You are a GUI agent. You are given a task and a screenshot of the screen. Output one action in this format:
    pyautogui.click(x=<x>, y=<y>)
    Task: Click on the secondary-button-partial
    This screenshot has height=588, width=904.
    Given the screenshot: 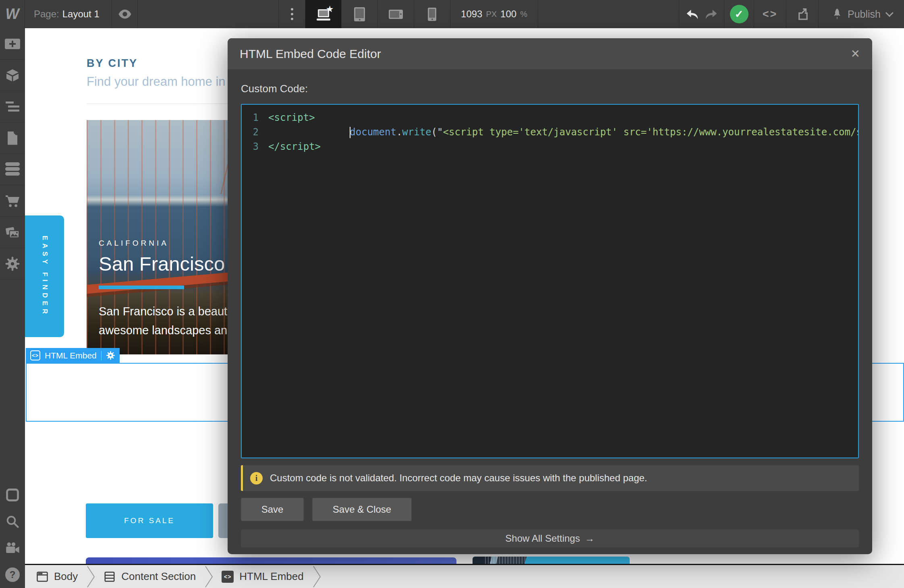 What is the action you would take?
    pyautogui.click(x=223, y=521)
    